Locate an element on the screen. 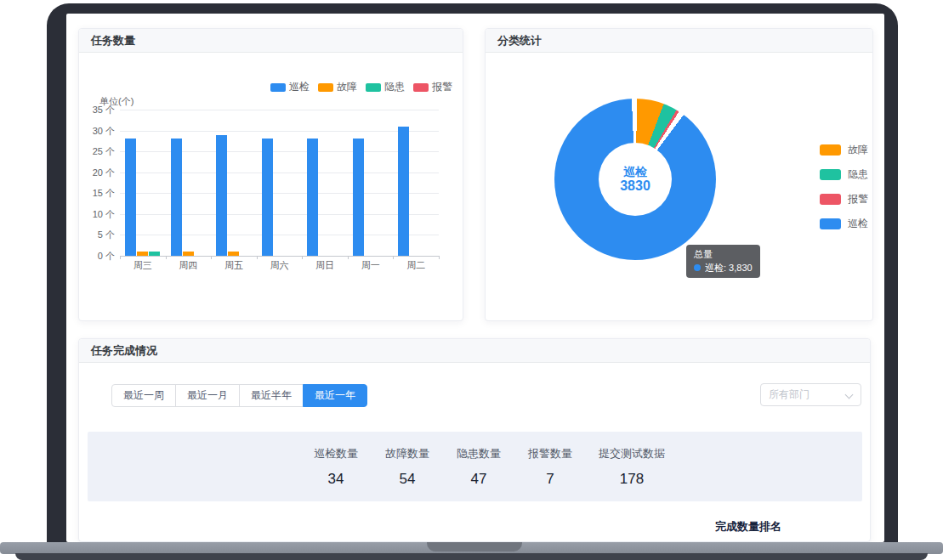 Image resolution: width=943 pixels, height=560 pixels. stat-报警数量: 报警数量7 is located at coordinates (550, 467).